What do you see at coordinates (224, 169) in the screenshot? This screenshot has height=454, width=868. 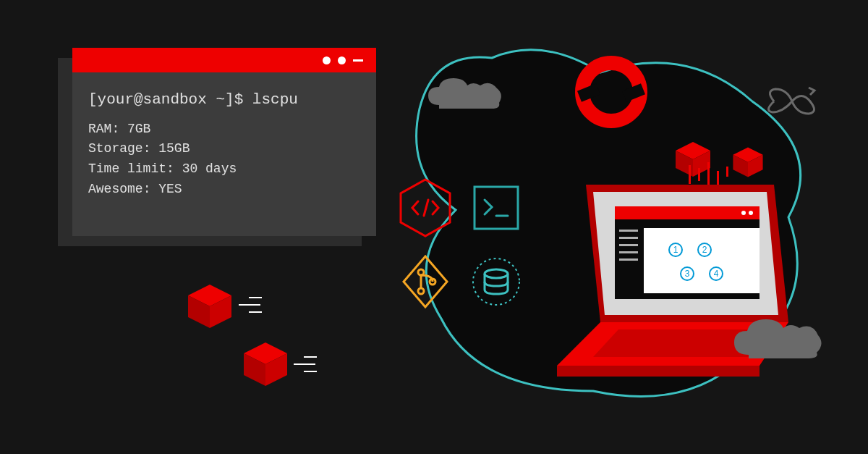 I see `terminal-output-line: Time limit: 30 days` at bounding box center [224, 169].